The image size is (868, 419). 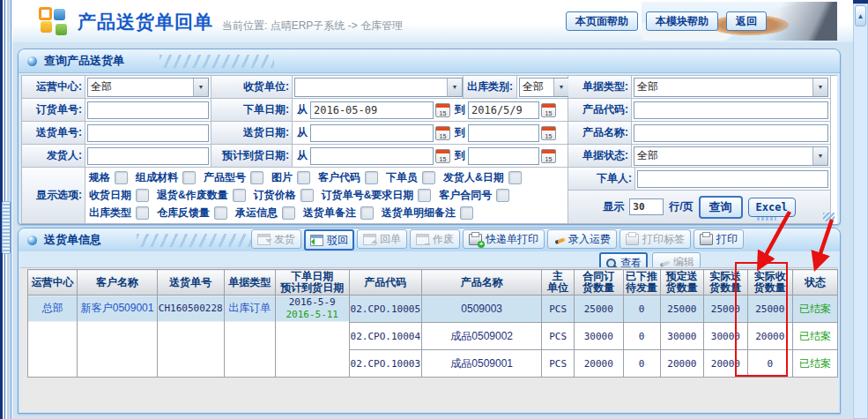 I want to click on order-date-from-input: 2016-05-09, so click(x=372, y=110).